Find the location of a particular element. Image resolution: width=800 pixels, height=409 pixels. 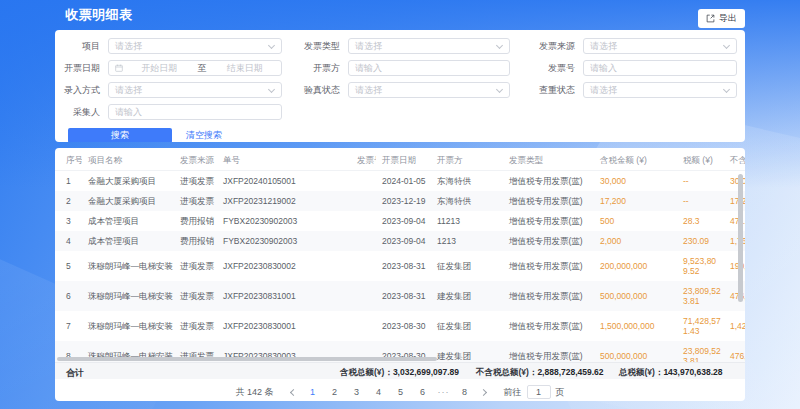

invoice-no-input is located at coordinates (660, 68).